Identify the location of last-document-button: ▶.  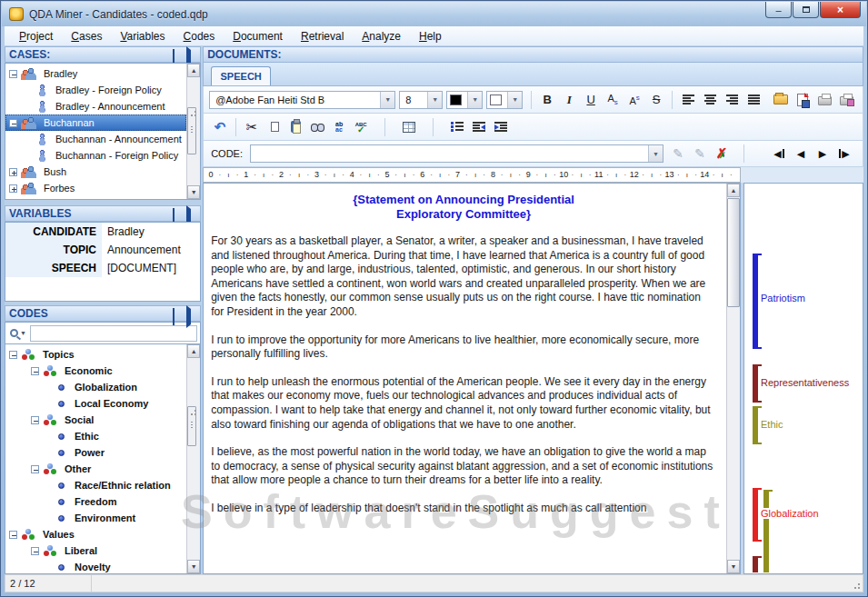
(844, 154).